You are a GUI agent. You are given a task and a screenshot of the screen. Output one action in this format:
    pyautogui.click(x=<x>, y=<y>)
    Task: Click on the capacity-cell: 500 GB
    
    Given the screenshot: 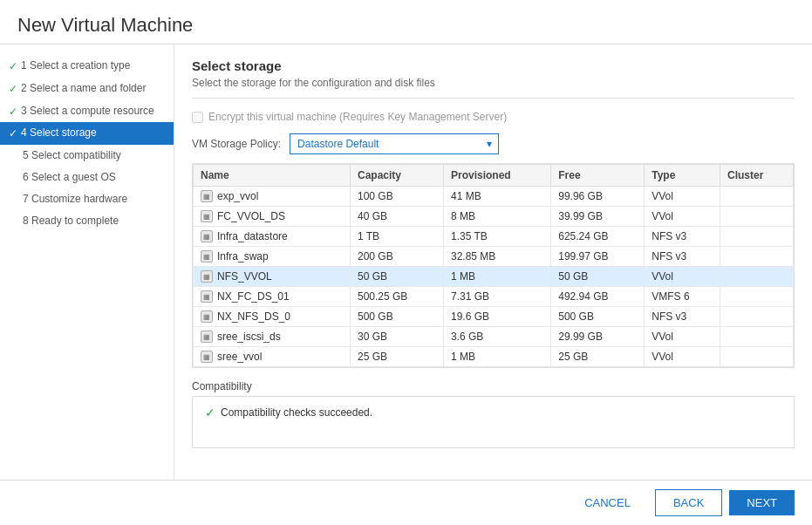 What is the action you would take?
    pyautogui.click(x=398, y=317)
    